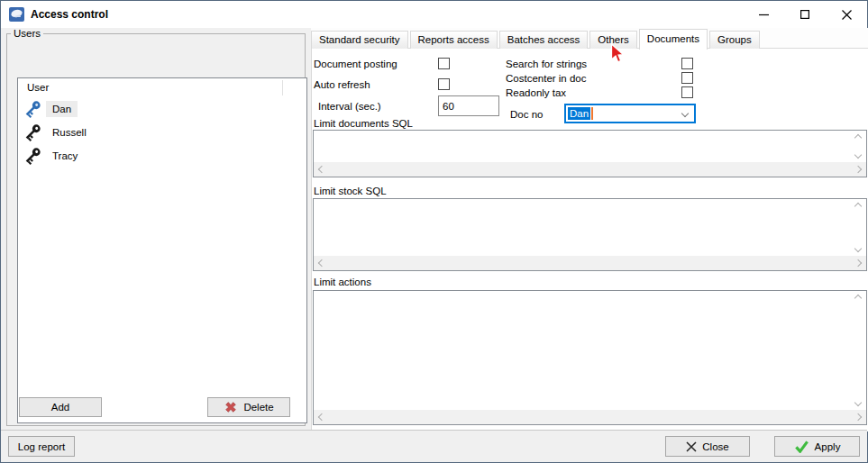  What do you see at coordinates (535, 93) in the screenshot?
I see `readonly-tax-label: Readonly tax` at bounding box center [535, 93].